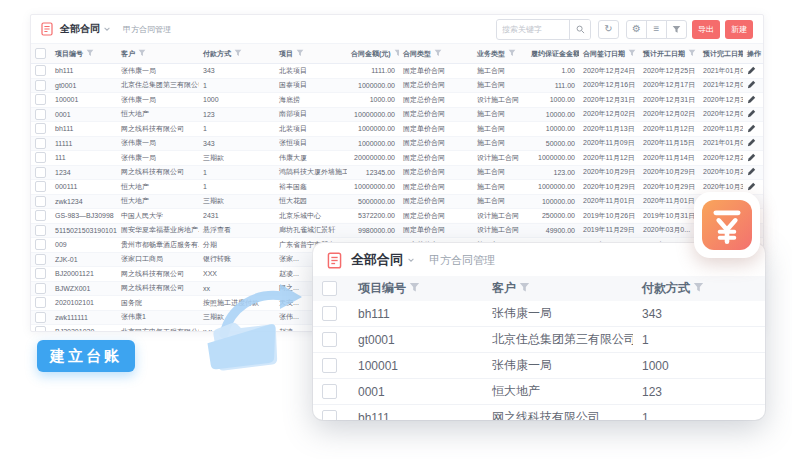  I want to click on cell-project: 北京乐城中心, so click(311, 216).